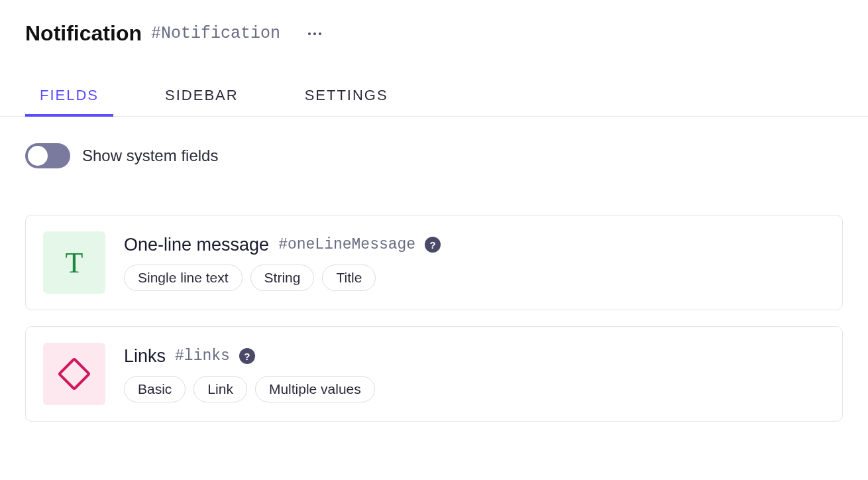 The image size is (868, 480). Describe the element at coordinates (201, 95) in the screenshot. I see `tab-label: SIDEBAR` at that location.